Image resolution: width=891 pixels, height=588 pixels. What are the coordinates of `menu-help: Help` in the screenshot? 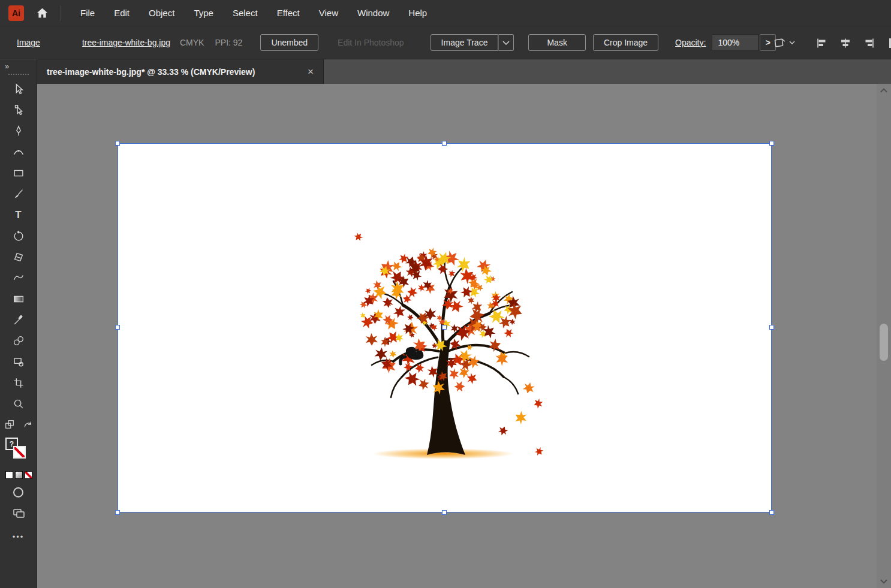 It's located at (417, 13).